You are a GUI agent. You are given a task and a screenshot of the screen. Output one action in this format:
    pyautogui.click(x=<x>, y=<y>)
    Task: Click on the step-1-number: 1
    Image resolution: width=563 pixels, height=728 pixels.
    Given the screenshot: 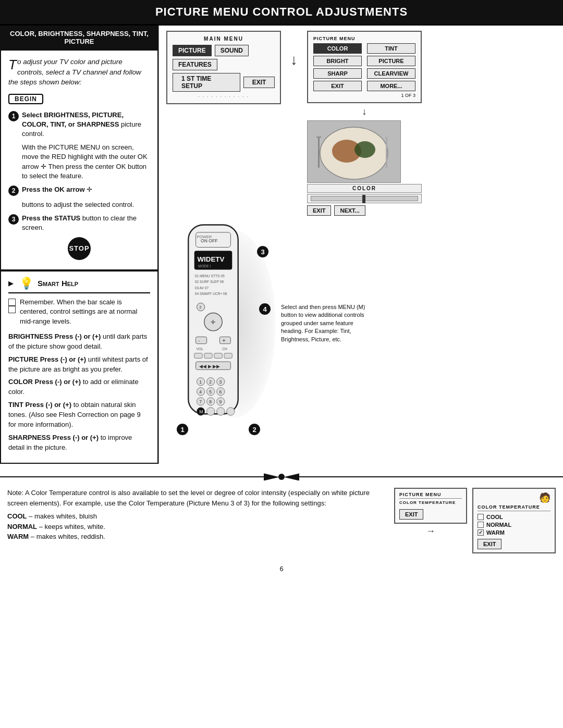 What is the action you would take?
    pyautogui.click(x=14, y=116)
    